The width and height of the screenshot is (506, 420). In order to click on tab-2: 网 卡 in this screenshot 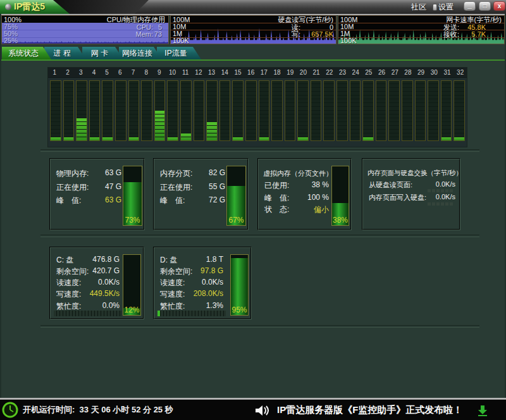, I will do `click(102, 53)`.